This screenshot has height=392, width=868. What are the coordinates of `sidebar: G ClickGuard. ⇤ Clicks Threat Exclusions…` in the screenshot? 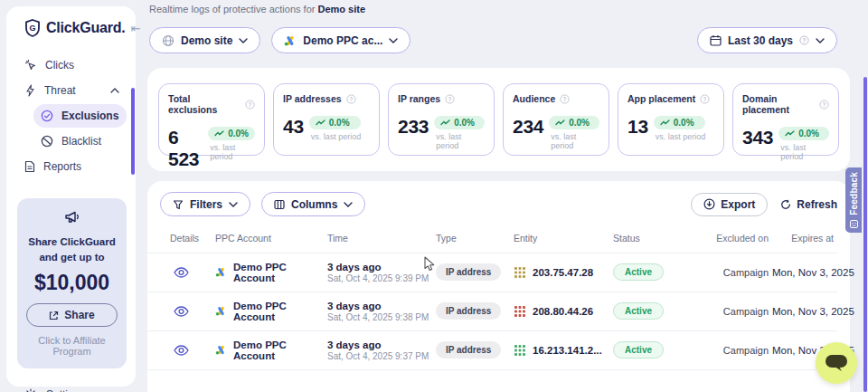 It's located at (71, 196).